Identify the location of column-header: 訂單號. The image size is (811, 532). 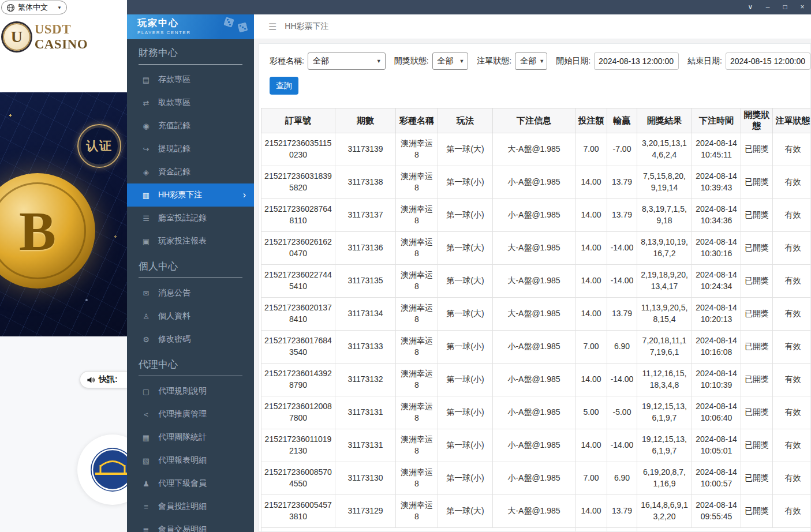
(298, 121).